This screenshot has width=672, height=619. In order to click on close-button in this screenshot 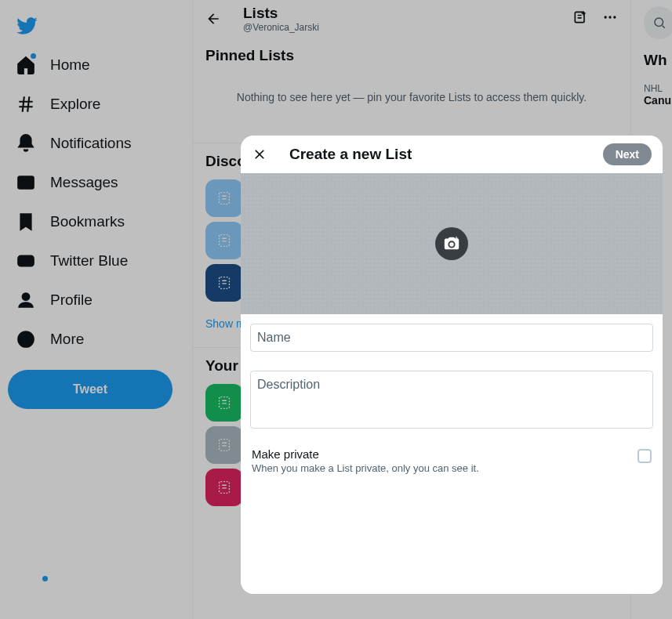, I will do `click(260, 154)`.